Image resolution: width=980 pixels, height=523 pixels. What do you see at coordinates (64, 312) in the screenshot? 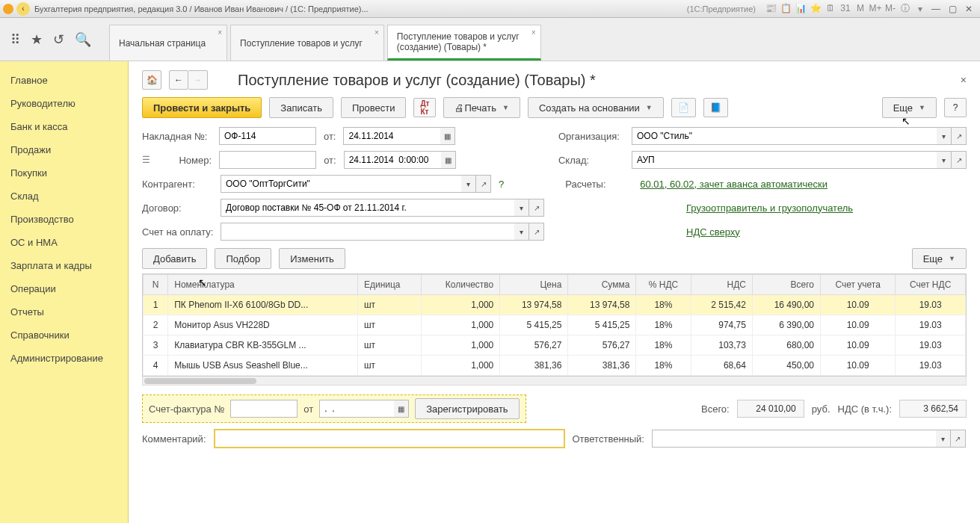
I see `sidebar-item: Отчеты` at bounding box center [64, 312].